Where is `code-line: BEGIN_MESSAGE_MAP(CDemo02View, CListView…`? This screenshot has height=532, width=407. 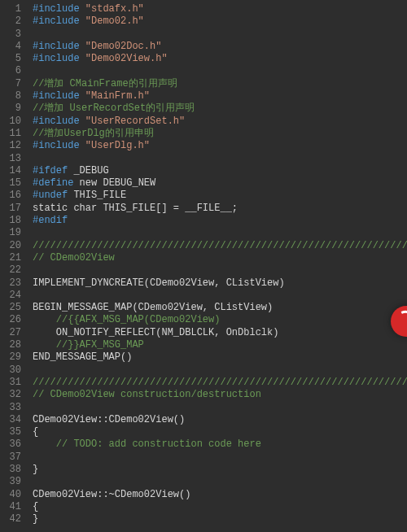 code-line: BEGIN_MESSAGE_MAP(CDemo02View, CListView… is located at coordinates (220, 307).